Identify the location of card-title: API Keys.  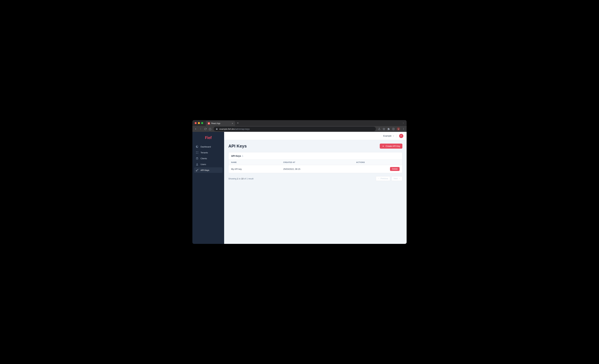
(236, 156).